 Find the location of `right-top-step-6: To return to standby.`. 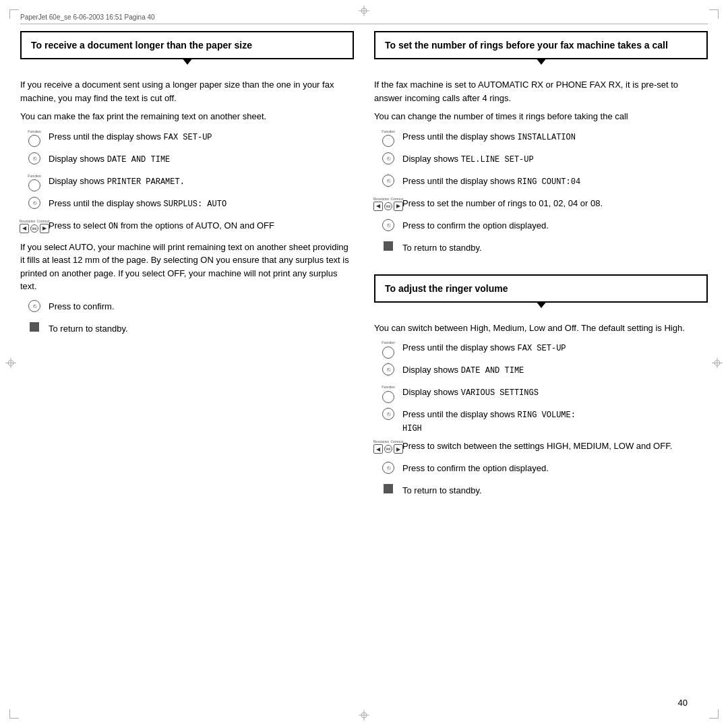

right-top-step-6: To return to standby. is located at coordinates (541, 249).